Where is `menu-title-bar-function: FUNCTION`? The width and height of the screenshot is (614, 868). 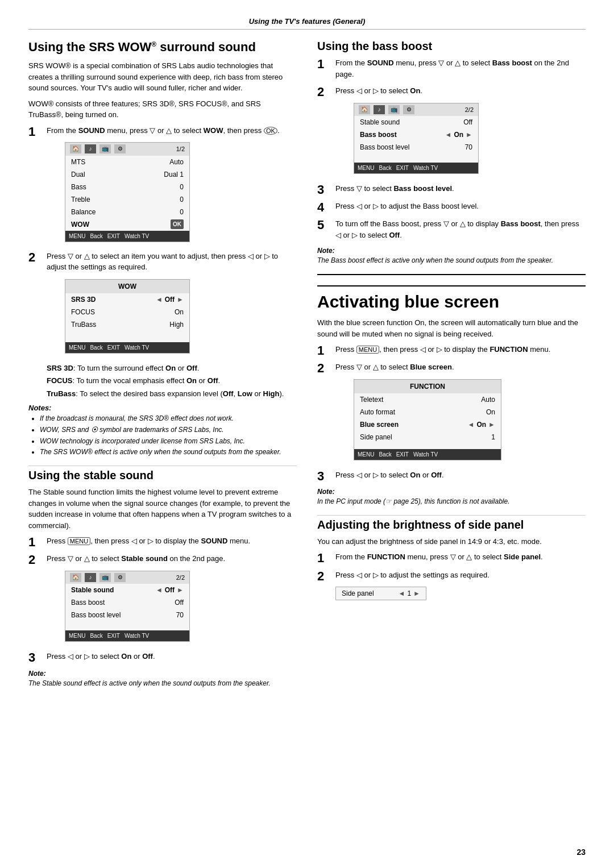
menu-title-bar-function: FUNCTION is located at coordinates (428, 387).